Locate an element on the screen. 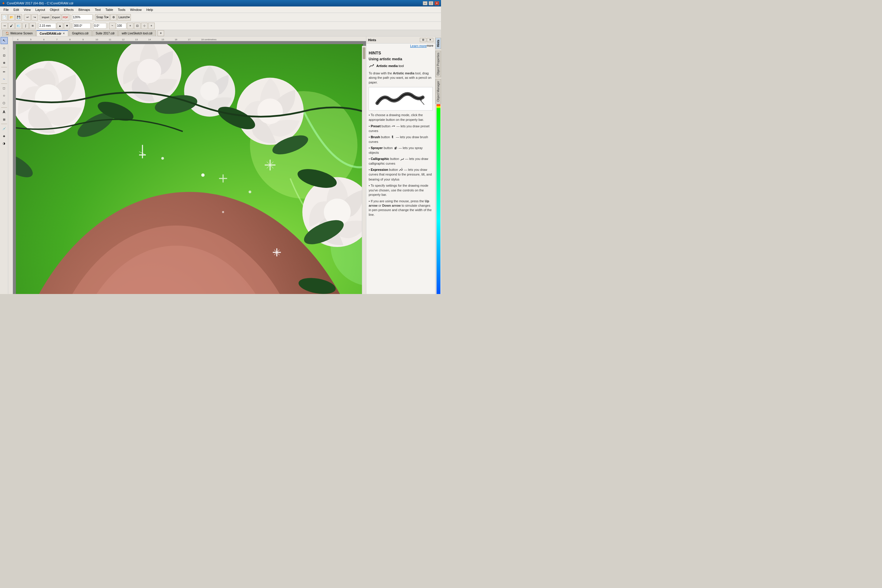 Image resolution: width=882 pixels, height=588 pixels. titlebar-left: ✦ CorelDRAW 2017 (64-Bit) - C:\CorelDRAW… is located at coordinates (38, 3).